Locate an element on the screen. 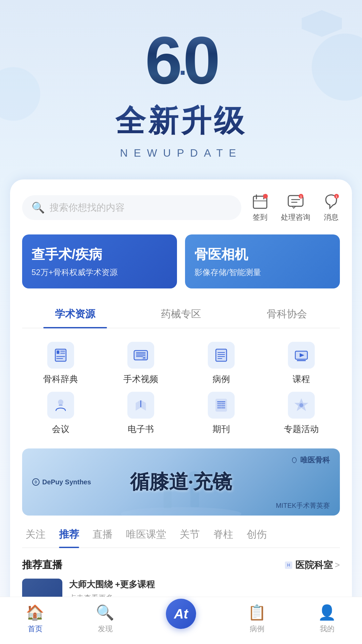  tab-joint: 关节 is located at coordinates (190, 537).